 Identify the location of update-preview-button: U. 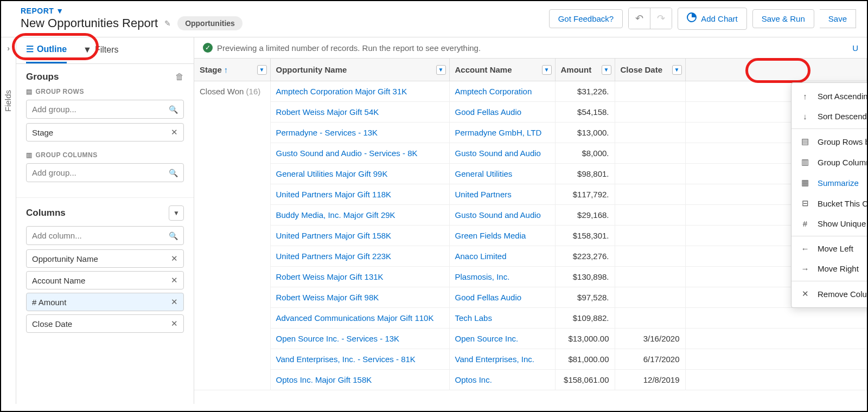
(855, 48).